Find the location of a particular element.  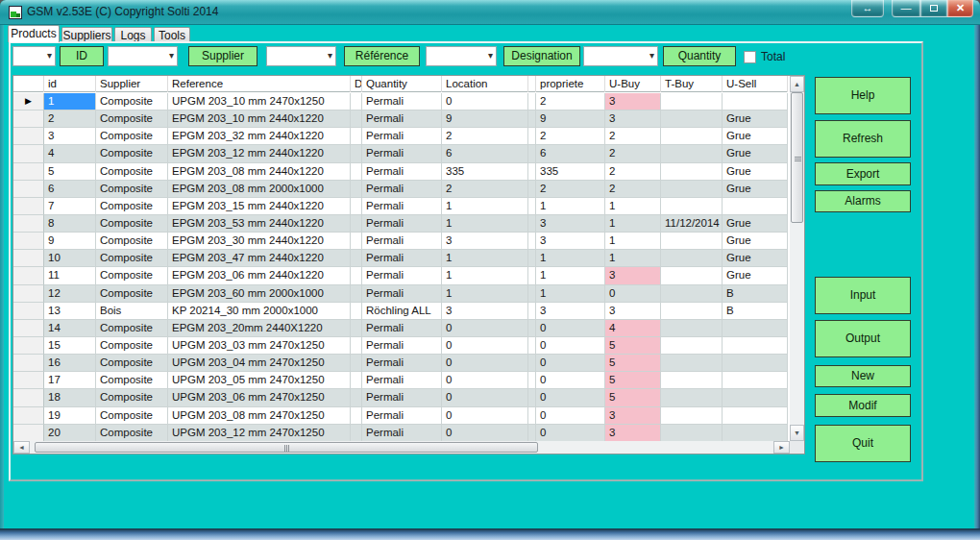

grid-cell-id: 19 is located at coordinates (70, 416).